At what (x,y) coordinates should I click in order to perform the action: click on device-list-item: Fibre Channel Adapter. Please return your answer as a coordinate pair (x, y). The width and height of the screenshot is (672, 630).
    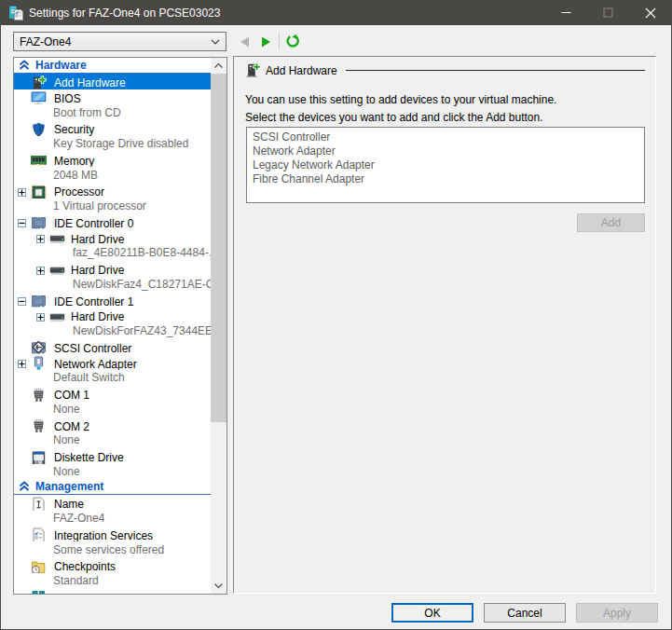
    Looking at the image, I should click on (446, 179).